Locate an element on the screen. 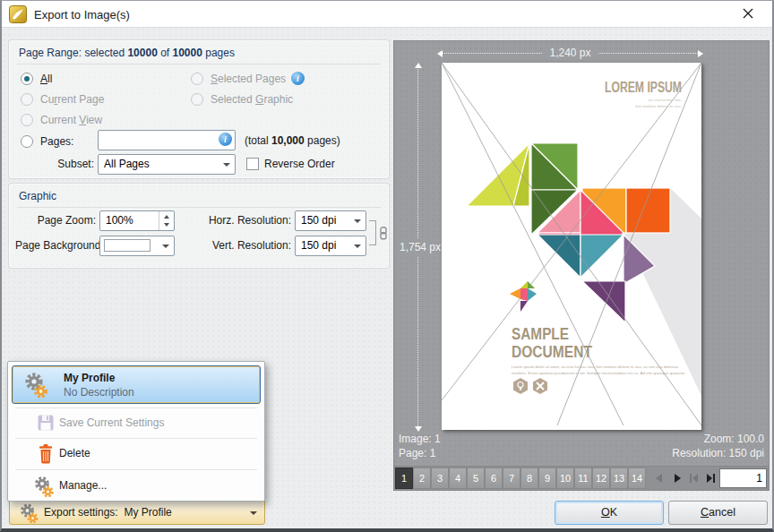 The width and height of the screenshot is (774, 532). page-range-group: Page Range: selected 10000 of 10000 page… is located at coordinates (199, 109).